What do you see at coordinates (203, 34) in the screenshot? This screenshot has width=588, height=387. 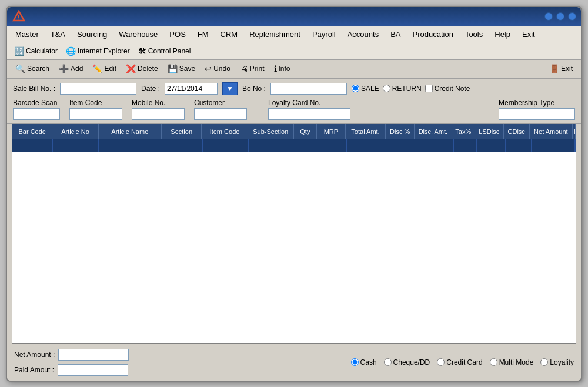 I see `menu-fm: FM` at bounding box center [203, 34].